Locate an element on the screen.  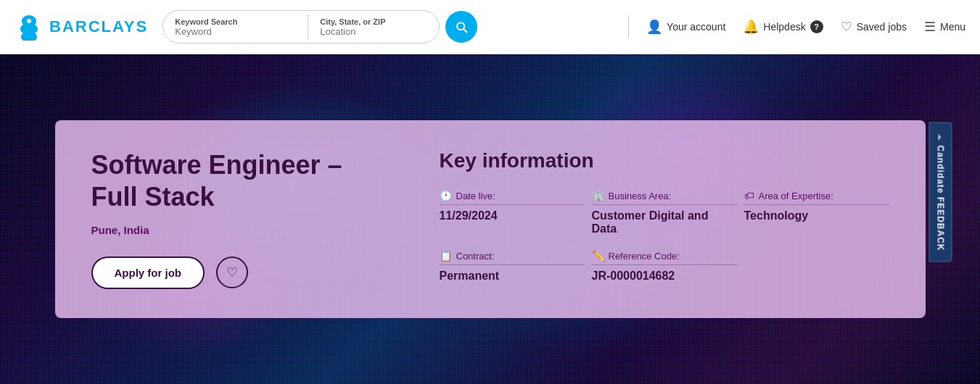
heart-save-icon: ♡ is located at coordinates (232, 272).